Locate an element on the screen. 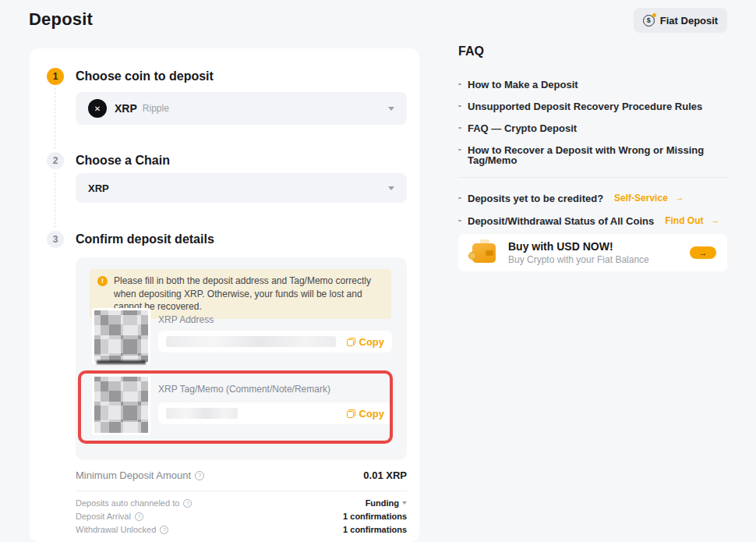 The height and width of the screenshot is (542, 756). xrp-tag-value-redacted is located at coordinates (202, 413).